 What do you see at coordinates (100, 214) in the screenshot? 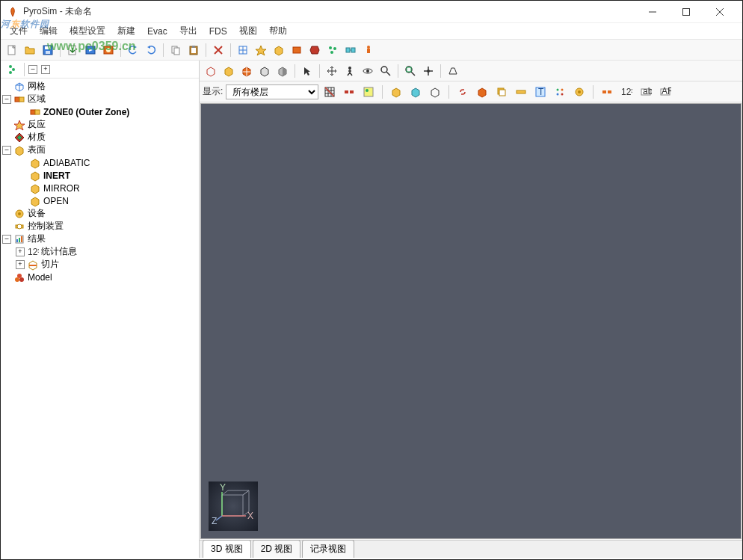
I see `tree-device: 设备` at bounding box center [100, 214].